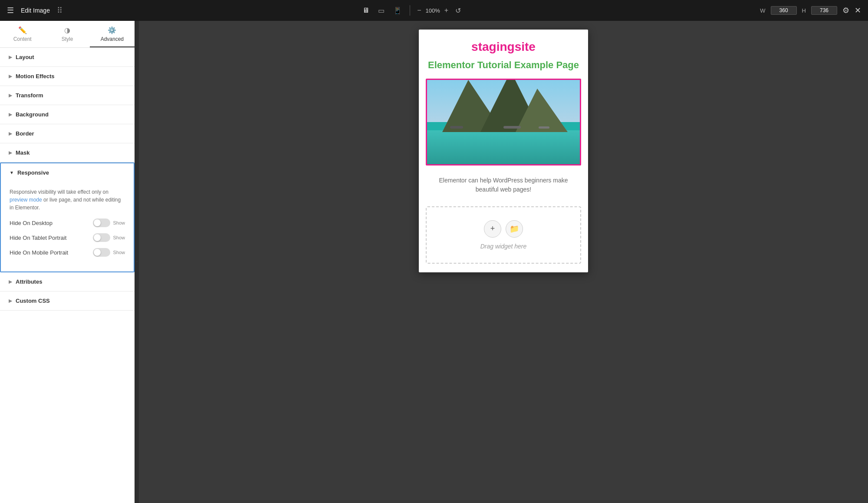 The height and width of the screenshot is (503, 868). I want to click on content-tab-icon: ✏️, so click(23, 30).